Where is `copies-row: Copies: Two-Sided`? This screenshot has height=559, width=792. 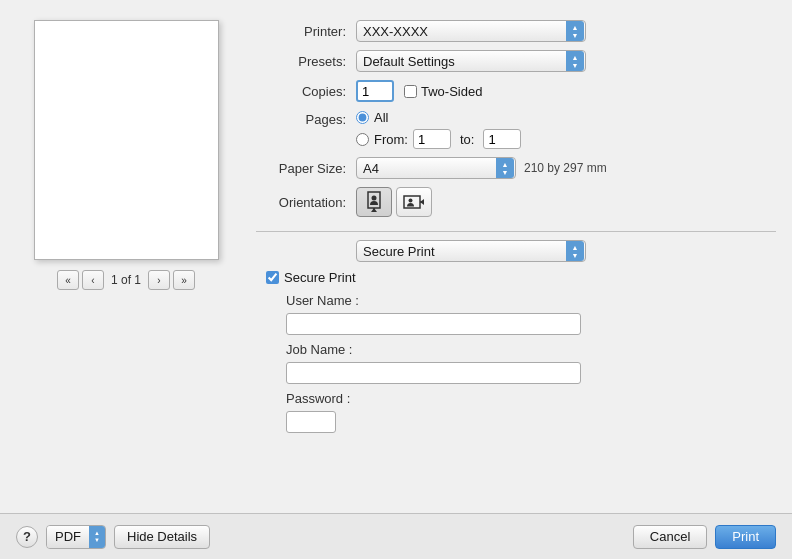 copies-row: Copies: Two-Sided is located at coordinates (516, 91).